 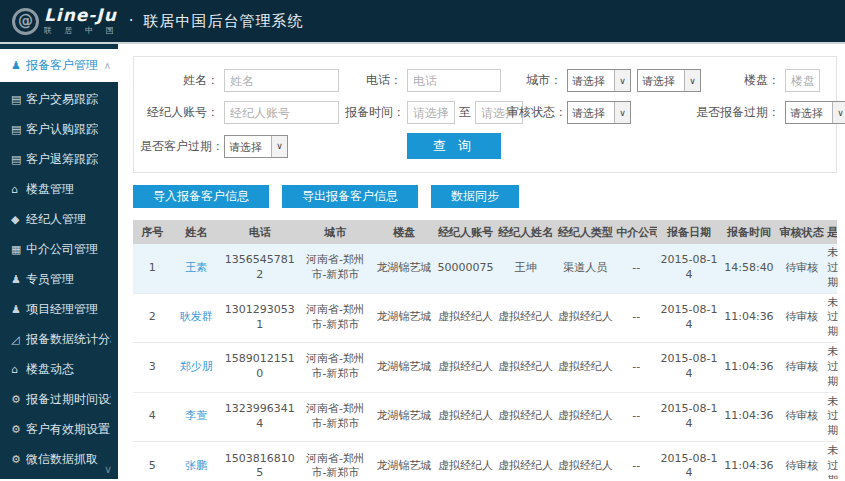 What do you see at coordinates (62, 66) in the screenshot?
I see `sidebar-item-label: 报备客户管理` at bounding box center [62, 66].